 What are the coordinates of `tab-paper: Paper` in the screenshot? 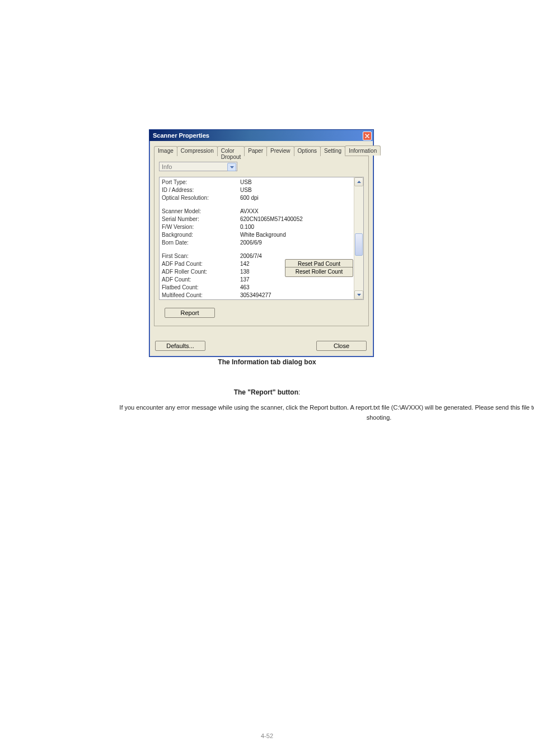 It's located at (255, 151).